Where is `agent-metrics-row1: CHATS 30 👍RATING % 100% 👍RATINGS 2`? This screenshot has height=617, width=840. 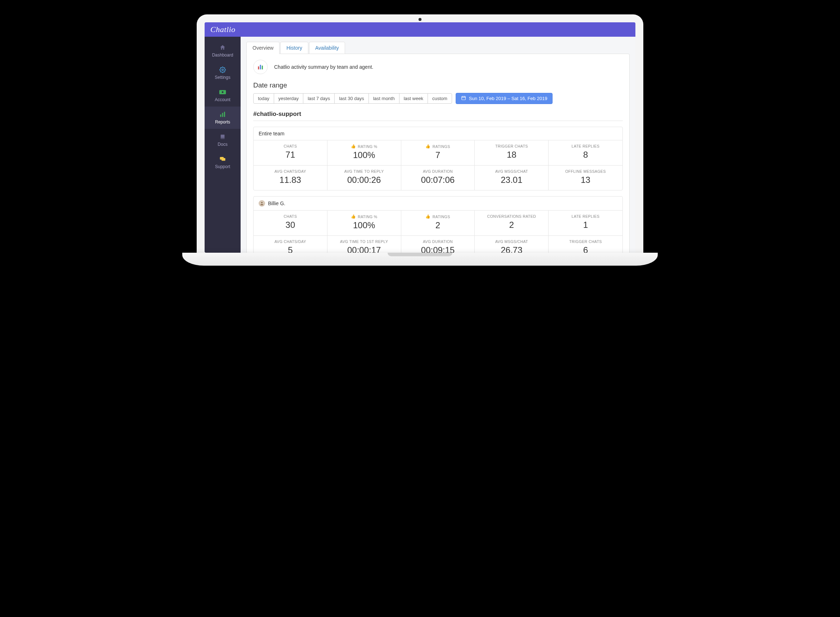
agent-metrics-row1: CHATS 30 👍RATING % 100% 👍RATINGS 2 is located at coordinates (438, 223).